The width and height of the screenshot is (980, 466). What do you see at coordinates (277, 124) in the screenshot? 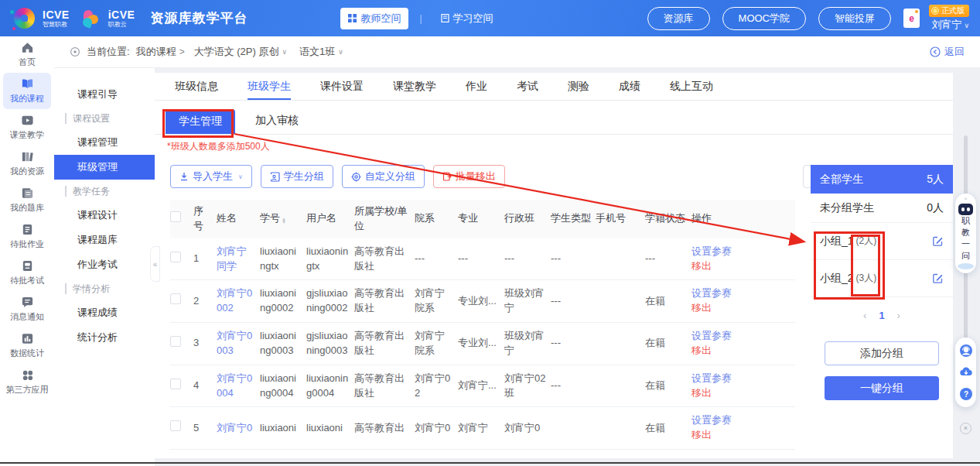
I see `subtab-join-audit: 加入审核` at bounding box center [277, 124].